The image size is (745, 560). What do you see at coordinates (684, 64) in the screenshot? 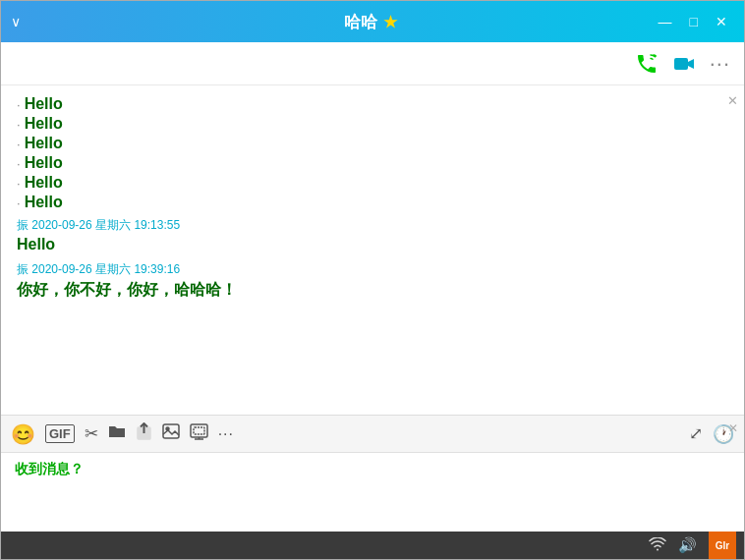
I see `video-call-button` at bounding box center [684, 64].